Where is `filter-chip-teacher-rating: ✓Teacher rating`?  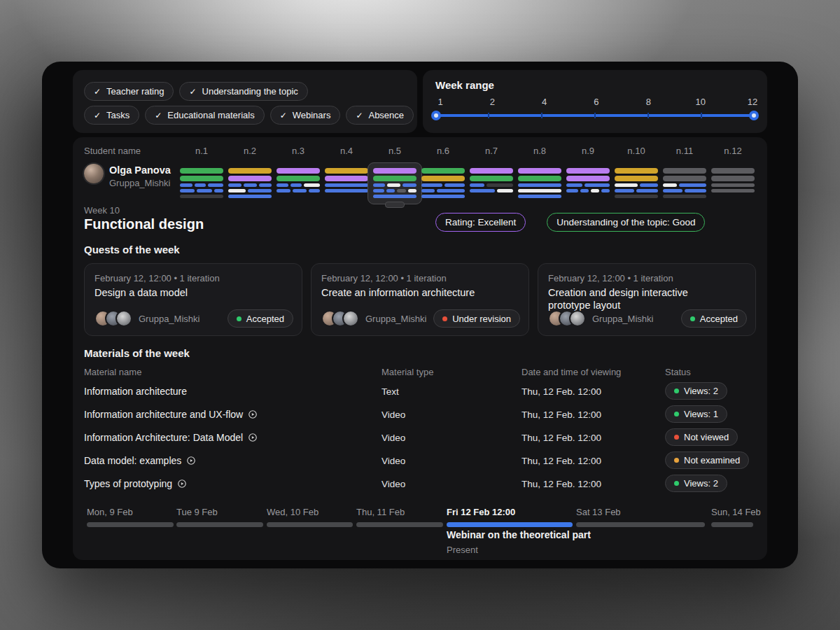 filter-chip-teacher-rating: ✓Teacher rating is located at coordinates (129, 91).